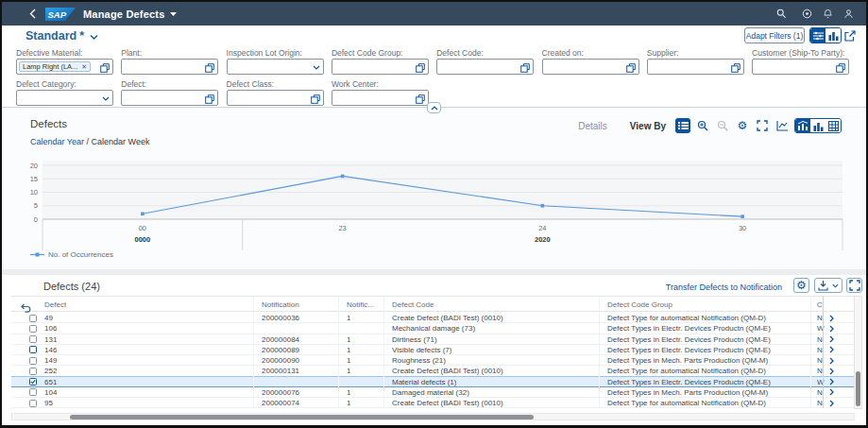 The width and height of the screenshot is (868, 428). I want to click on chart-fullscreen-icon, so click(762, 126).